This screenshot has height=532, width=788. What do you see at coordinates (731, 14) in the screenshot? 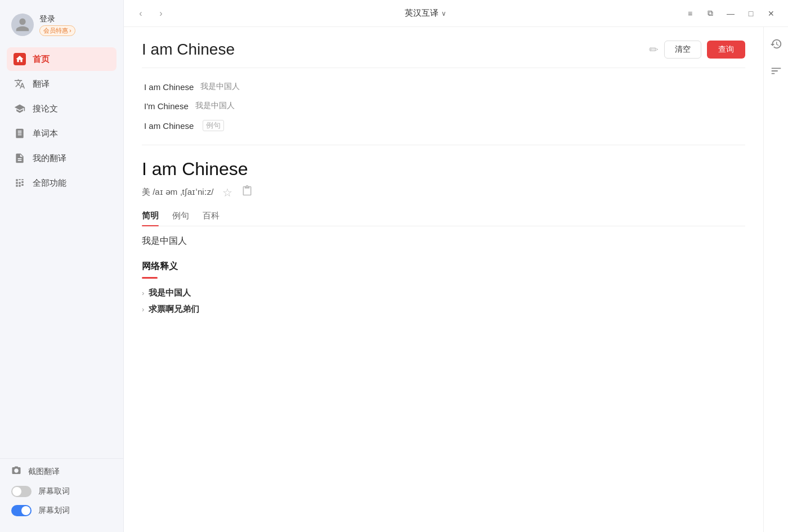
I see `minimize-button: —` at bounding box center [731, 14].